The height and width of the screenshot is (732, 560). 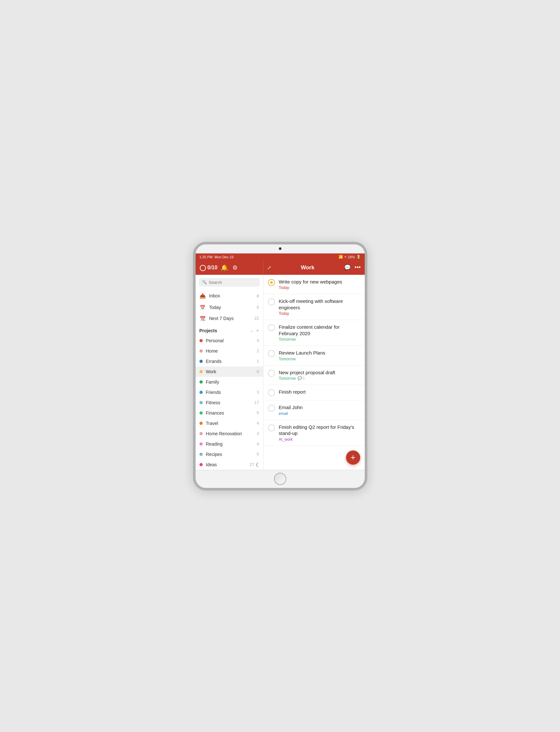 I want to click on project-dot-fitness, so click(x=201, y=403).